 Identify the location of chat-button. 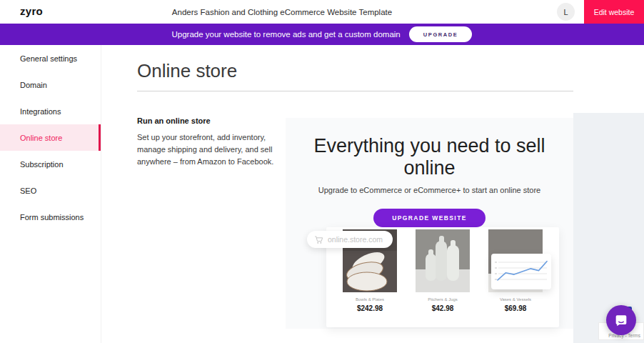
(621, 320).